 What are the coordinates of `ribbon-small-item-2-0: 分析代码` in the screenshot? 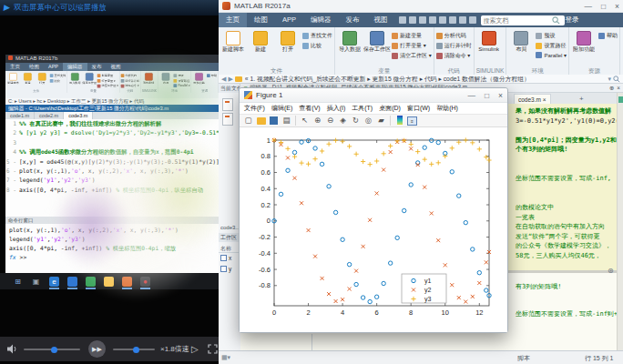 It's located at (454, 36).